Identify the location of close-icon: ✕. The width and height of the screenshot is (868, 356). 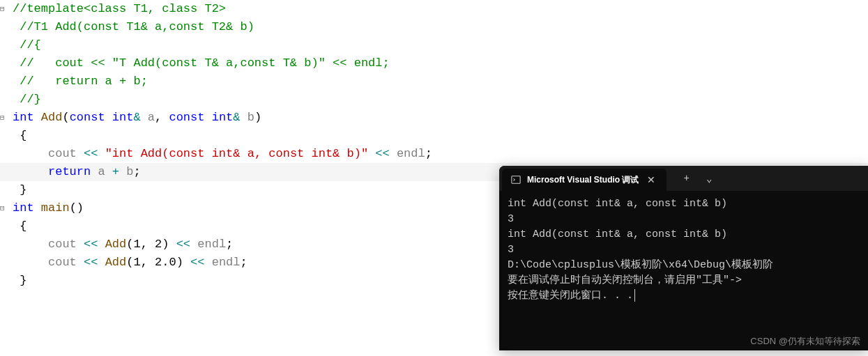
(651, 180).